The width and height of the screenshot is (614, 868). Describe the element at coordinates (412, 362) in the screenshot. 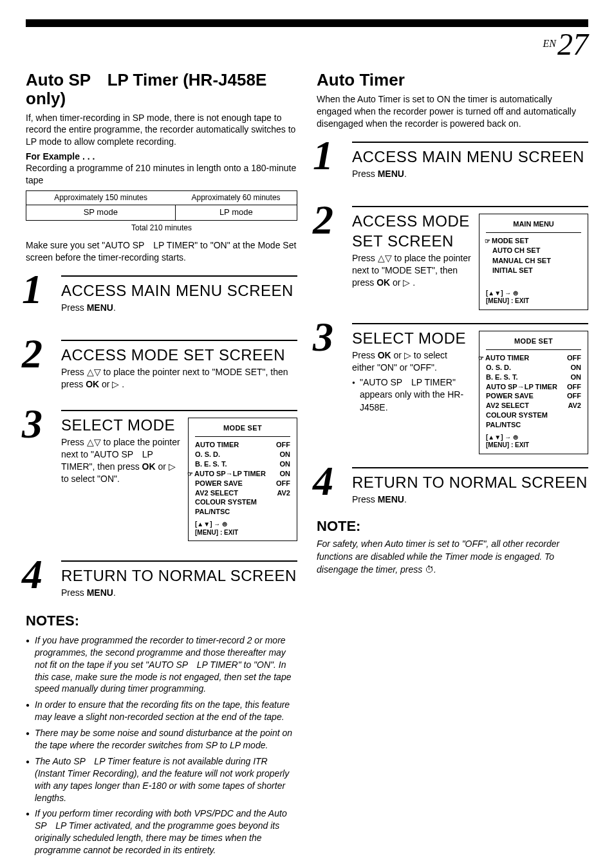

I see `right-step3-desc: Press OK or to select either "ON" or "OF…` at that location.